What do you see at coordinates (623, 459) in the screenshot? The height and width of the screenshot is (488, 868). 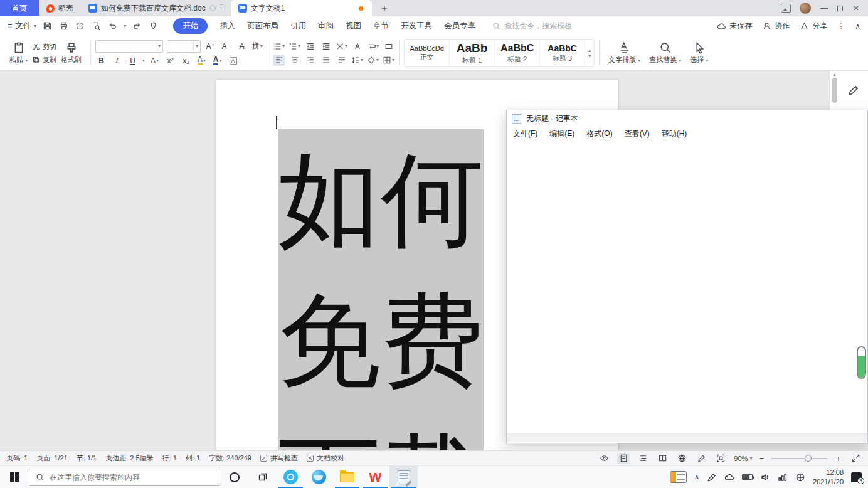 I see `page-view-icon` at bounding box center [623, 459].